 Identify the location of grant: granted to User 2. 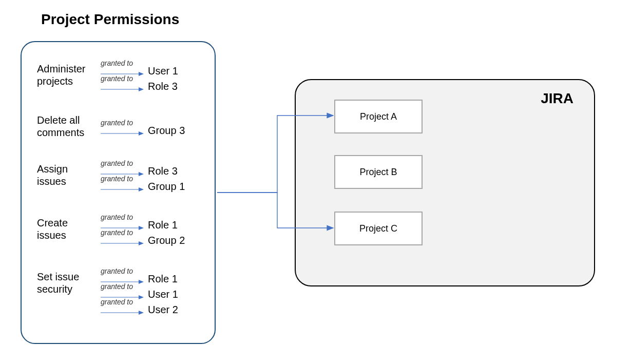
(140, 308).